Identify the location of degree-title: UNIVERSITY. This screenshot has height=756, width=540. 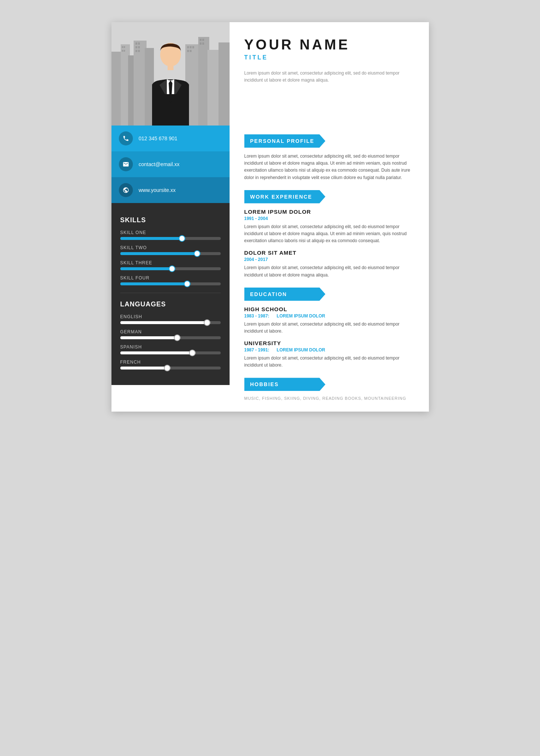
(329, 343).